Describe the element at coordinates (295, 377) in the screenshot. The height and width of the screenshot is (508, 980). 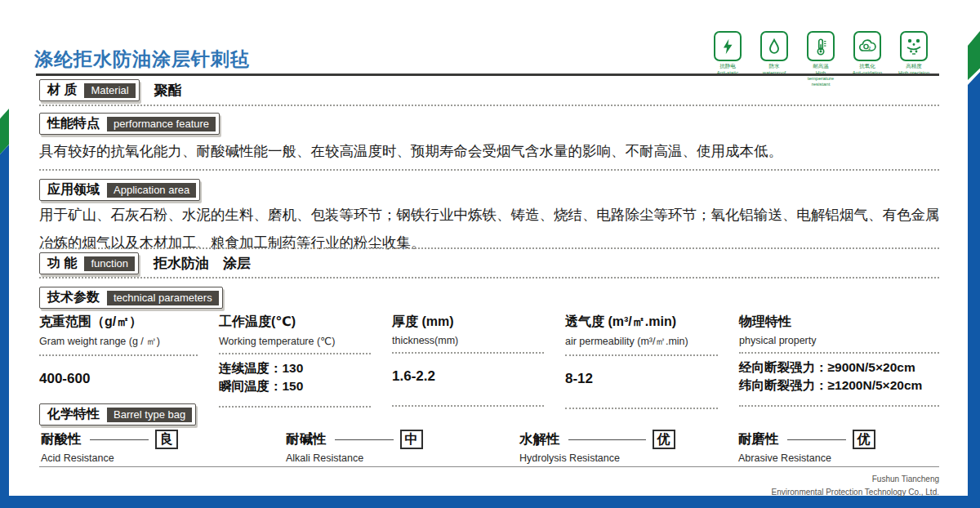
I see `column-value: 连续温度：130 瞬间温度：150` at that location.